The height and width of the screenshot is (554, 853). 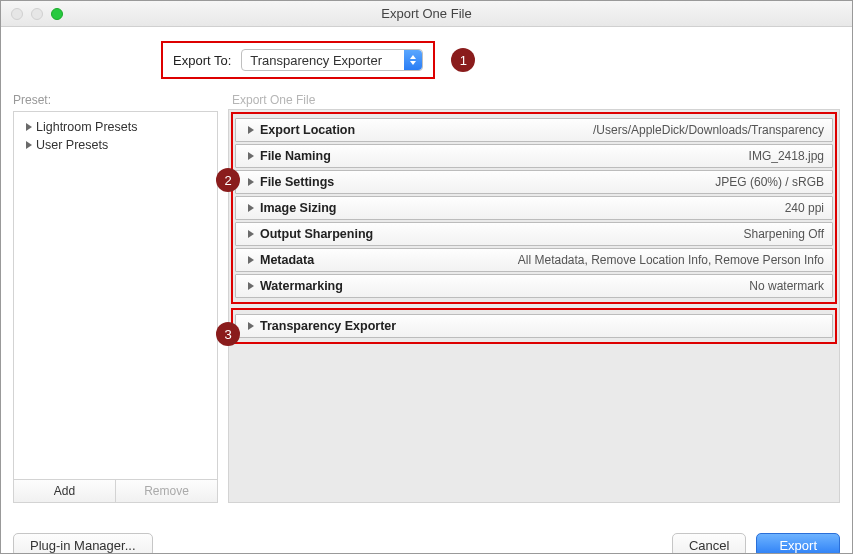 I want to click on panel-value: 240 ppi, so click(x=804, y=208).